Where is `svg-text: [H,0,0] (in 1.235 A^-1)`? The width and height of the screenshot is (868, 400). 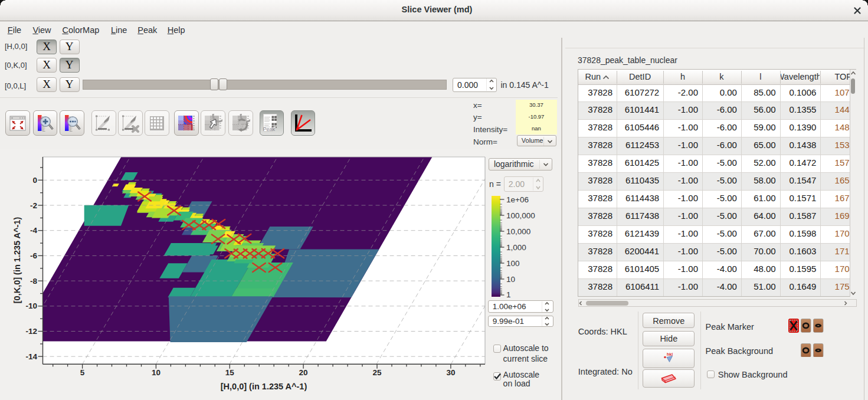
svg-text: [H,0,0] (in 1.235 A^-1) is located at coordinates (264, 386).